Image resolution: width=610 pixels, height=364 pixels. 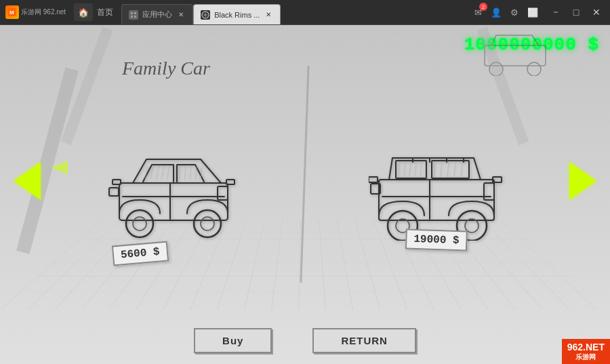 I want to click on car-left-svg, so click(x=174, y=193).